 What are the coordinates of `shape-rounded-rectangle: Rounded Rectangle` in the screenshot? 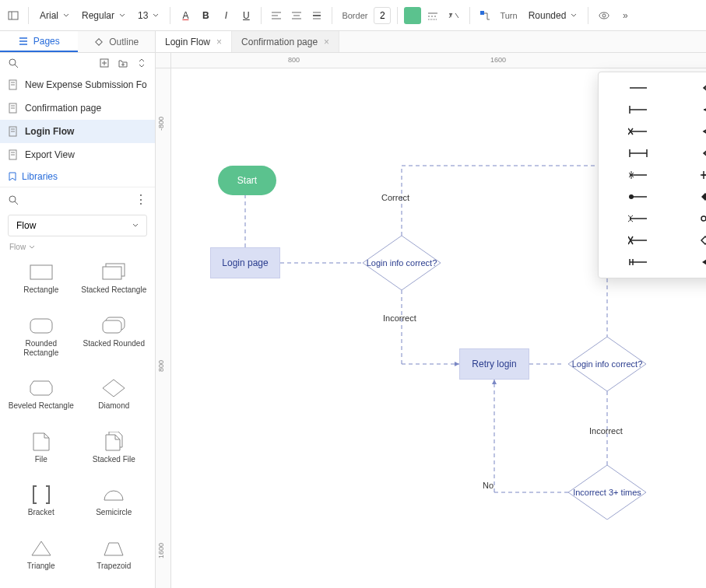 It's located at (41, 342).